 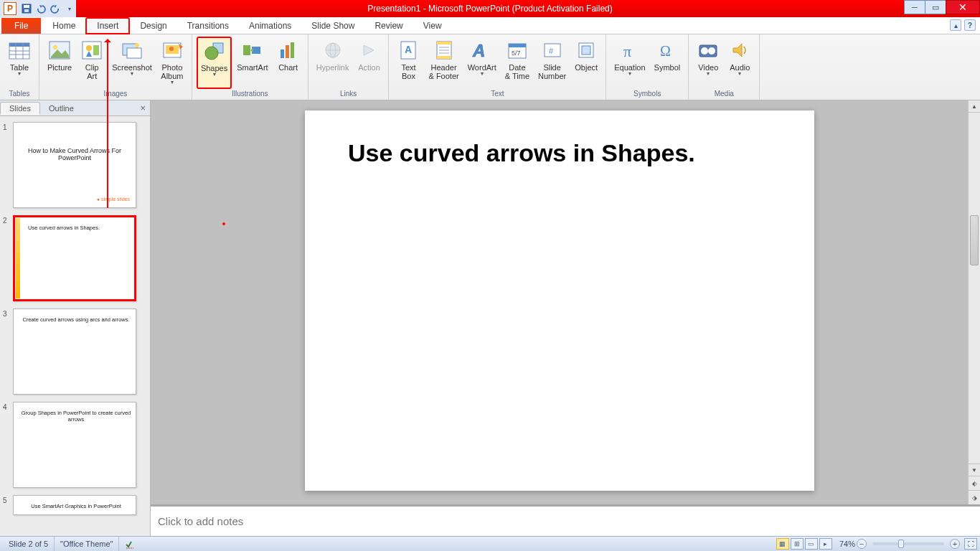 I want to click on annotation-dot, so click(x=224, y=224).